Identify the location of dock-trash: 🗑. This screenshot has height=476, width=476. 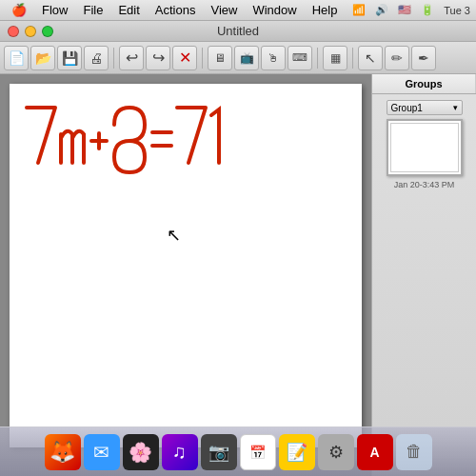
(414, 452).